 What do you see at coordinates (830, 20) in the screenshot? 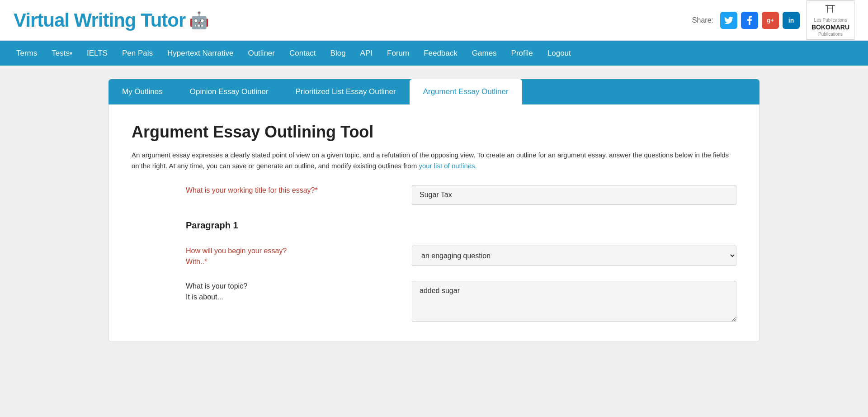
I see `bokomaru-logo: ⛩ Les Publications BOKOMARU Publications` at bounding box center [830, 20].